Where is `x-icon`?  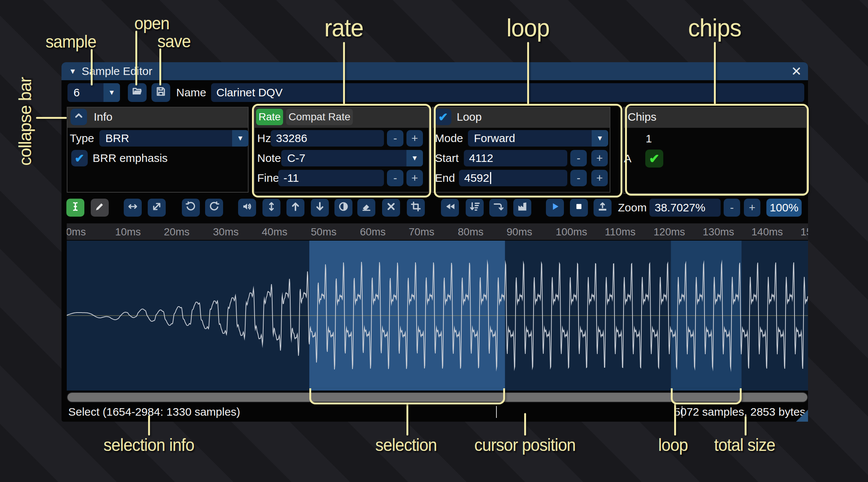 x-icon is located at coordinates (391, 208).